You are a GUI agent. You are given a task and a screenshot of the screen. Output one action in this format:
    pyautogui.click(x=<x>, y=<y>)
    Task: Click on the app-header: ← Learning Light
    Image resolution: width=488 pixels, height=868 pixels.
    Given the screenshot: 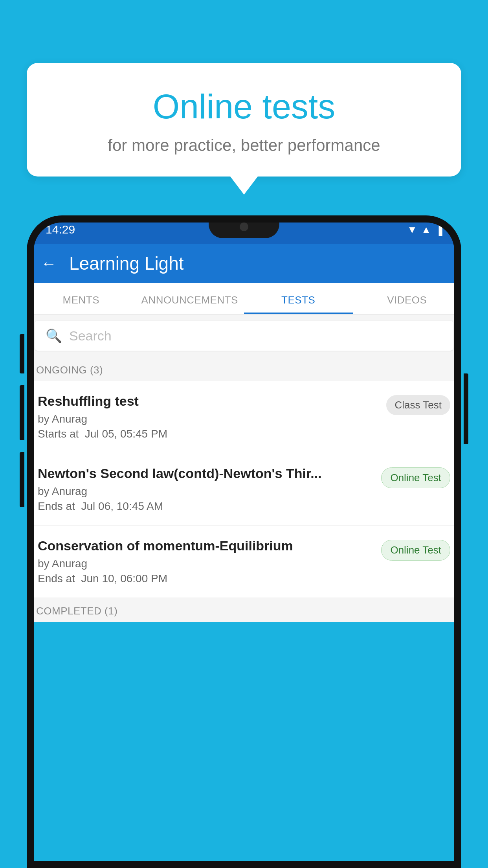 What is the action you would take?
    pyautogui.click(x=244, y=263)
    